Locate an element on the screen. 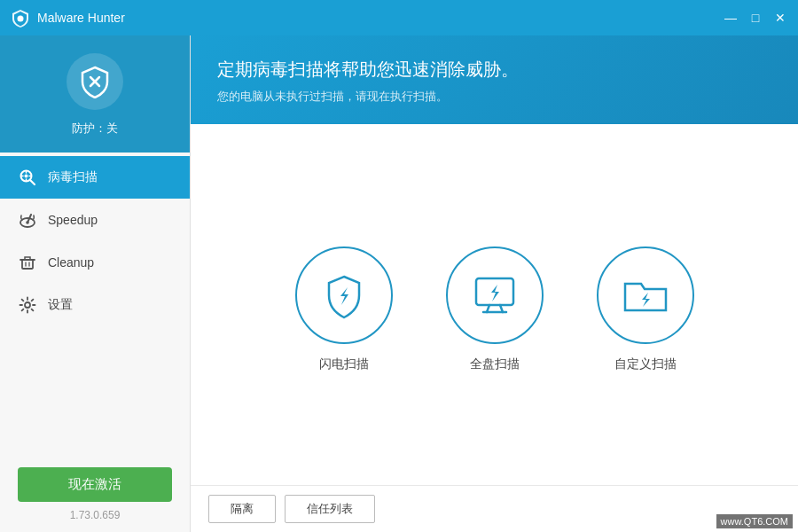 The image size is (798, 532). custom-scan-circle is located at coordinates (645, 295).